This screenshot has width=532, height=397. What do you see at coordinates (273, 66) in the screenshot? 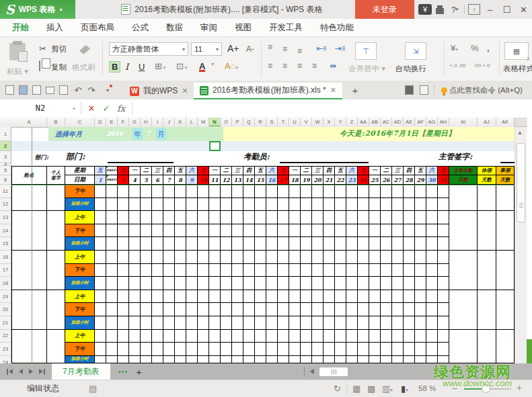
I see `align-left-icon: ≡` at bounding box center [273, 66].